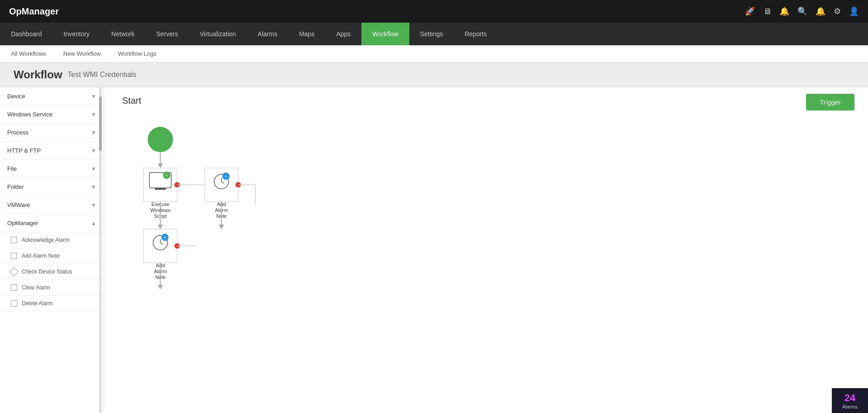 Image resolution: width=868 pixels, height=413 pixels. I want to click on nav-item-servers: Servers, so click(167, 34).